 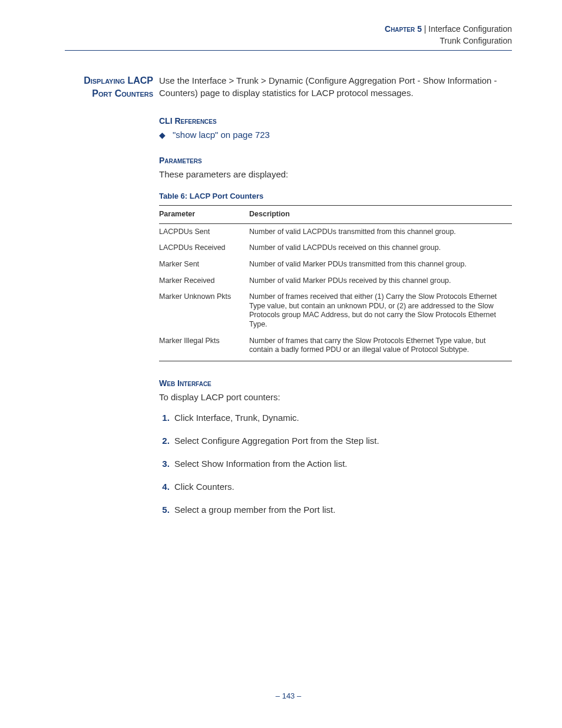 What do you see at coordinates (336, 281) in the screenshot?
I see `table-row: Marker ReceivedNumber of valid Marker PD…` at bounding box center [336, 281].